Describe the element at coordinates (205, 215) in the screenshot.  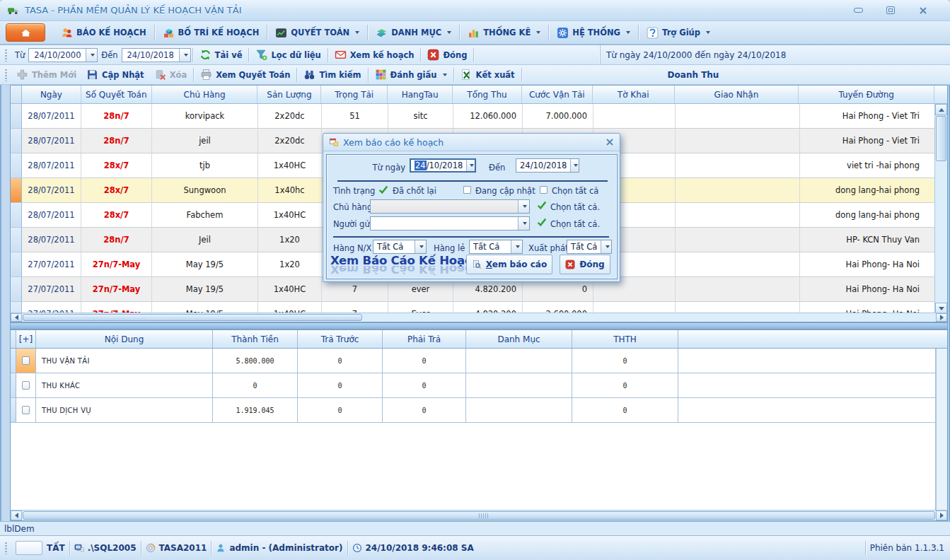
I see `table-cell: Fabchem` at that location.